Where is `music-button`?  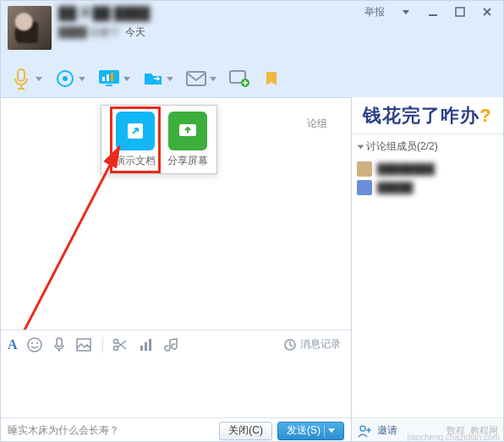
music-button is located at coordinates (173, 345).